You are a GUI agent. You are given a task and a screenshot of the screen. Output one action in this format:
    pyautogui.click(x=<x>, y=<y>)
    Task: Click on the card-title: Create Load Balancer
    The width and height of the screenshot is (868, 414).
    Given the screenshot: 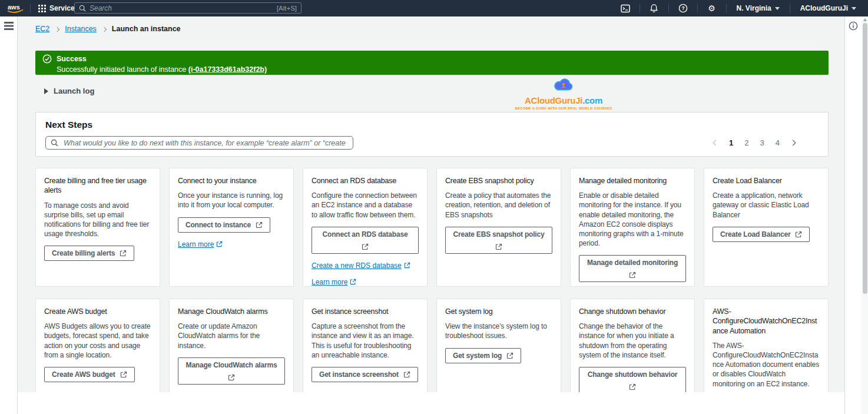 What is the action you would take?
    pyautogui.click(x=766, y=181)
    